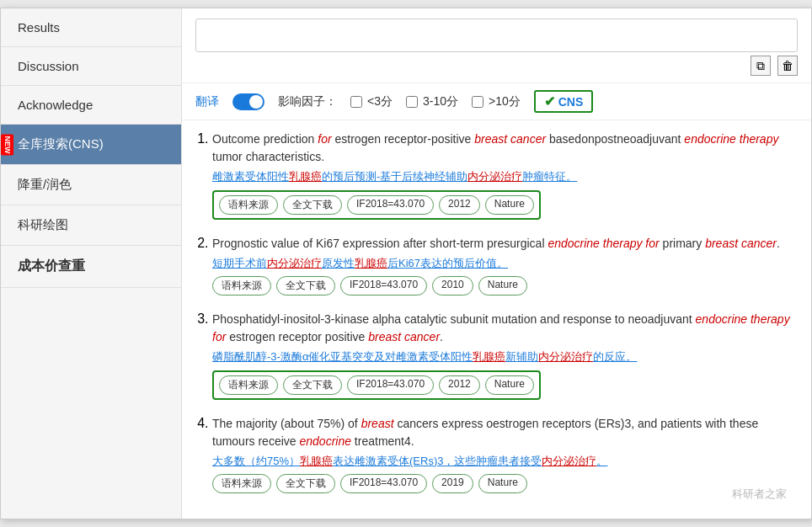 This screenshot has width=812, height=527. What do you see at coordinates (505, 433) in the screenshot?
I see `result-title-4: The majority (about 75%) of breast cance…` at bounding box center [505, 433].